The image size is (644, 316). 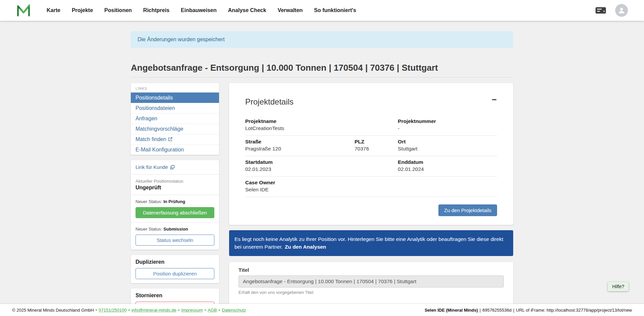 What do you see at coordinates (322, 68) in the screenshot?
I see `page-title: Angebotsanfrage - Entsorgung | 10.000 To…` at bounding box center [322, 68].